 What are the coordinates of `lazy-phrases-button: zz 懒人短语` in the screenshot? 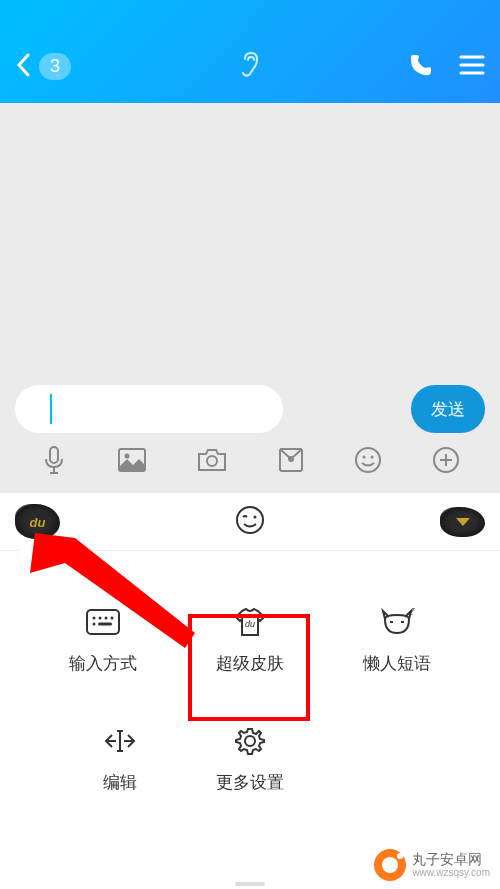 It's located at (397, 640).